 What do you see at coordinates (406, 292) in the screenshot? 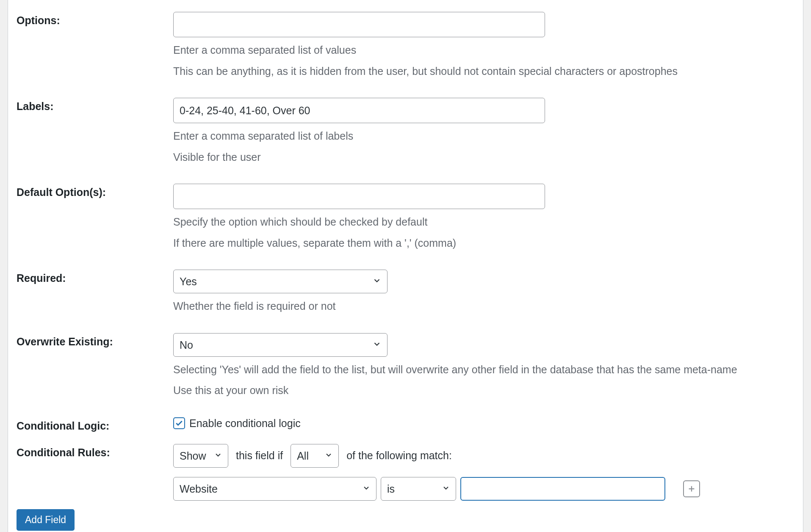
I see `row-required: Required: Yes Whether the field is requi…` at bounding box center [406, 292].